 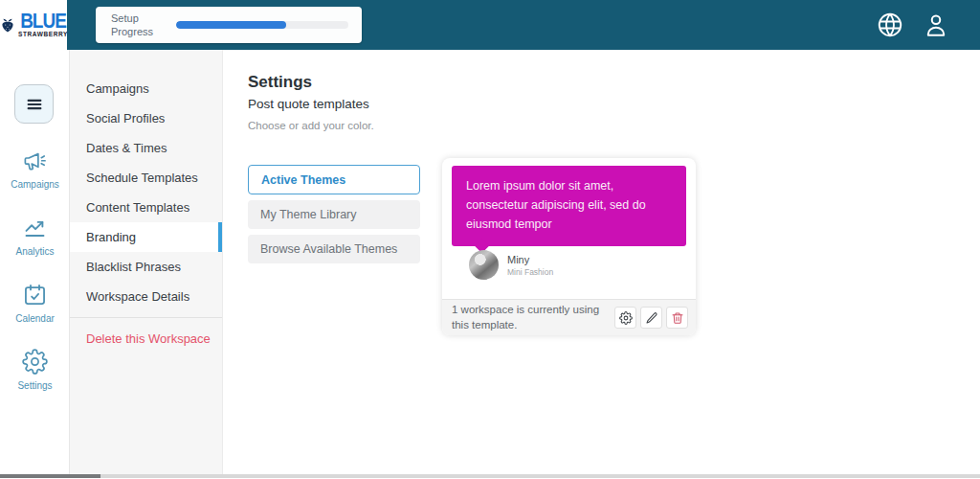 I want to click on calendar-check-icon, so click(x=34, y=295).